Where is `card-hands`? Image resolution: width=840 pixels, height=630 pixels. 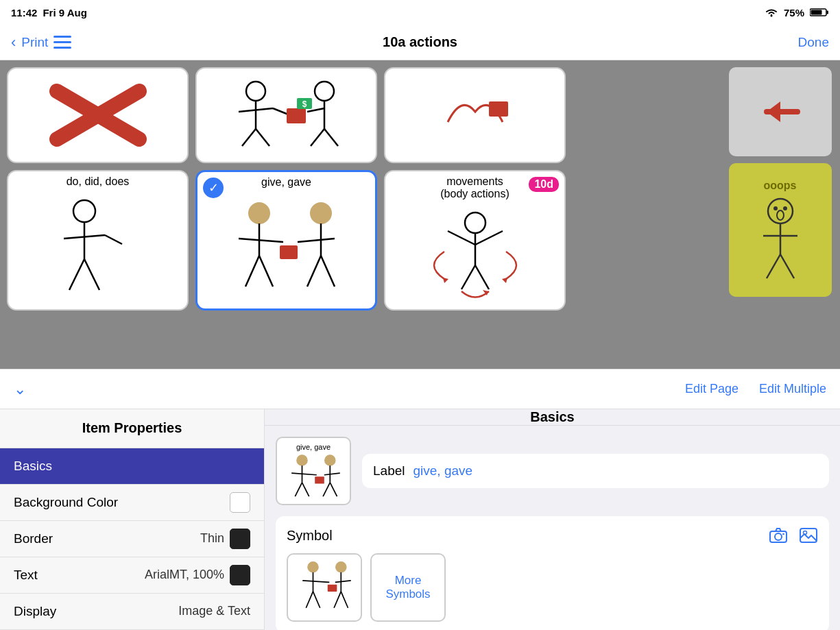
card-hands is located at coordinates (475, 115).